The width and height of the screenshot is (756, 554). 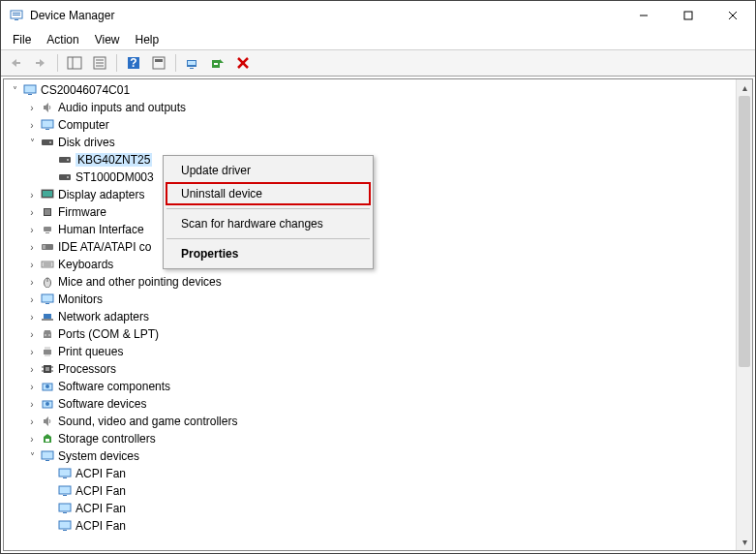 What do you see at coordinates (744, 542) in the screenshot?
I see `scroll-down-icon: ▾` at bounding box center [744, 542].